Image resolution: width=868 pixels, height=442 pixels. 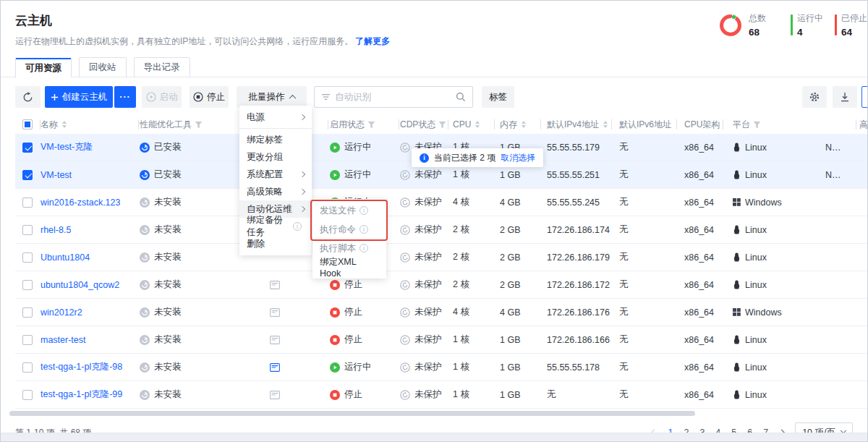 What do you see at coordinates (441, 285) in the screenshot?
I see `table-row: ubuntu1804_qcow2 未安装 停止 未保护 2 核 2 GB 172…` at bounding box center [441, 285].